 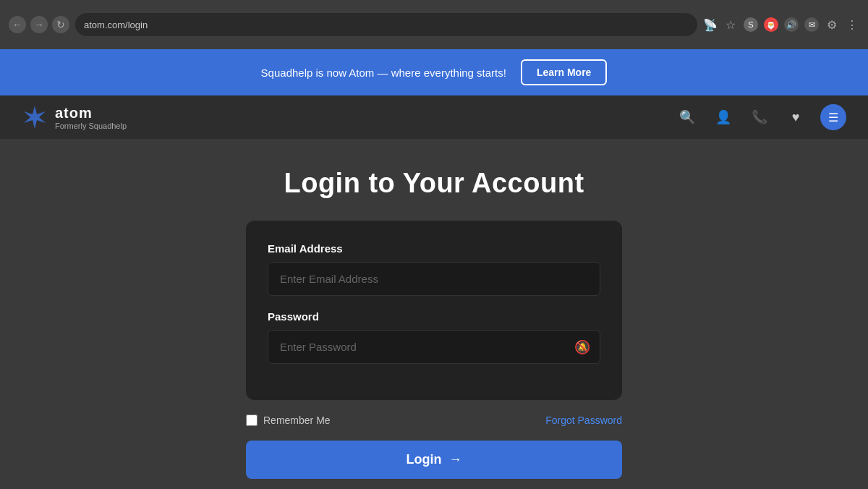 I want to click on browser-icons: 📡 ☆ S 🎅 🔊 ✉ ⚙ ⋮, so click(x=781, y=25).